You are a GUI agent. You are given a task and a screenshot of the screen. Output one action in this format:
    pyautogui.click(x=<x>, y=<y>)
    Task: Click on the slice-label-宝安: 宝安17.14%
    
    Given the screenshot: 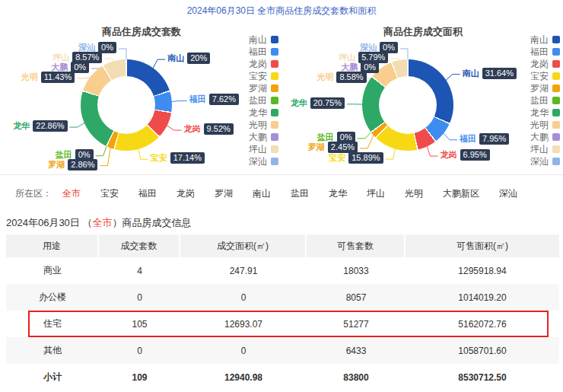 What is the action you would take?
    pyautogui.click(x=178, y=158)
    